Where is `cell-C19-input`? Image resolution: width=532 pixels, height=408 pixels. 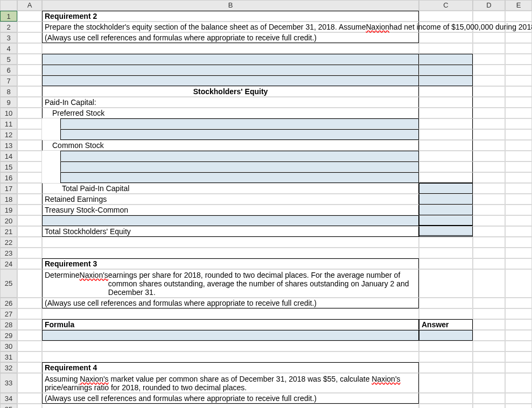 cell-C19-input is located at coordinates (446, 210).